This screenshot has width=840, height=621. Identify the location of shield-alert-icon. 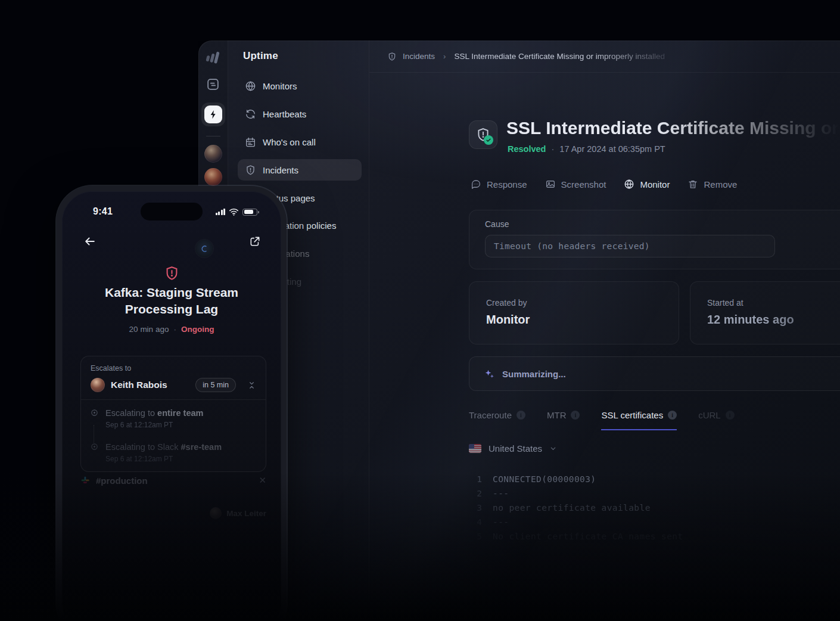
(250, 170).